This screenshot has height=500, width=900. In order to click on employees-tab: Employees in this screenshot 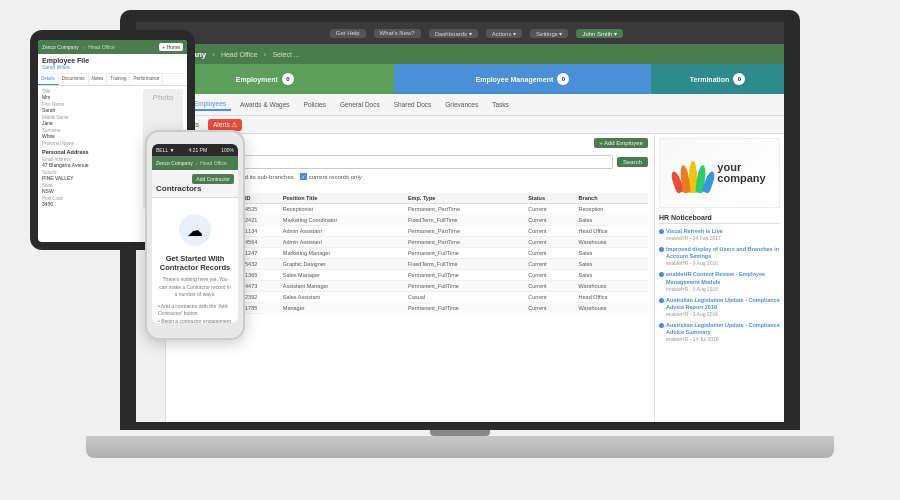, I will do `click(210, 104)`.